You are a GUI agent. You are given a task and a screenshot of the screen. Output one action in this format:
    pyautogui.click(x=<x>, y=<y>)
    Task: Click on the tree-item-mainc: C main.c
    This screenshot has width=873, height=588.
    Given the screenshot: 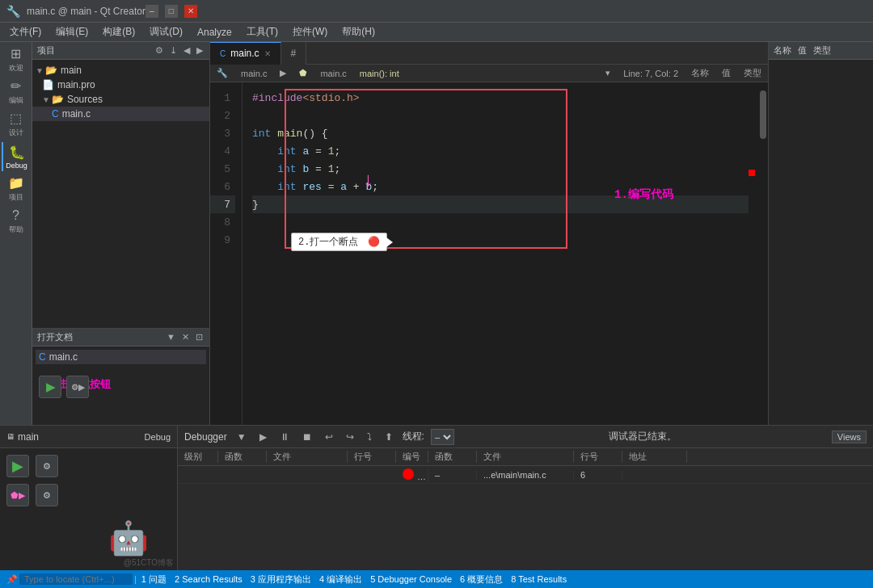 What is the action you would take?
    pyautogui.click(x=121, y=114)
    